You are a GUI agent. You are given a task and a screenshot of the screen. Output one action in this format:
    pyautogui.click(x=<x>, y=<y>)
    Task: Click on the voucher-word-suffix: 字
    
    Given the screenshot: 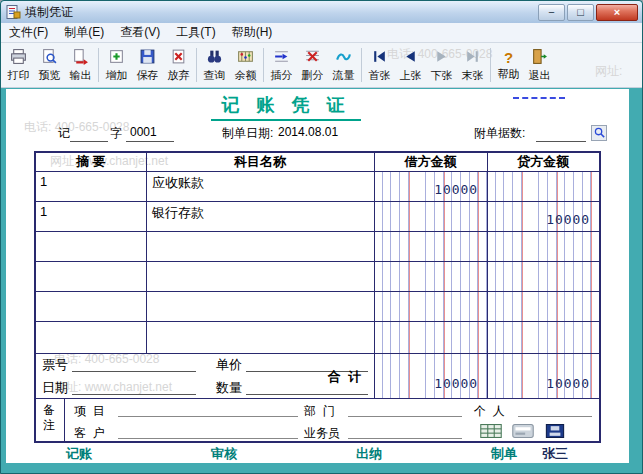 What is the action you would take?
    pyautogui.click(x=116, y=134)
    